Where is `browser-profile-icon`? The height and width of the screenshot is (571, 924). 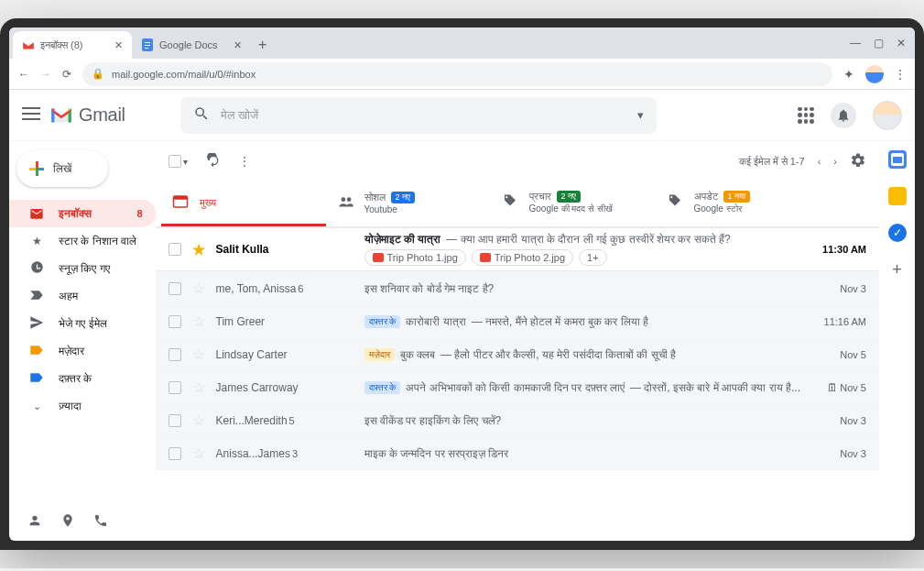
browser-profile-icon is located at coordinates (875, 74).